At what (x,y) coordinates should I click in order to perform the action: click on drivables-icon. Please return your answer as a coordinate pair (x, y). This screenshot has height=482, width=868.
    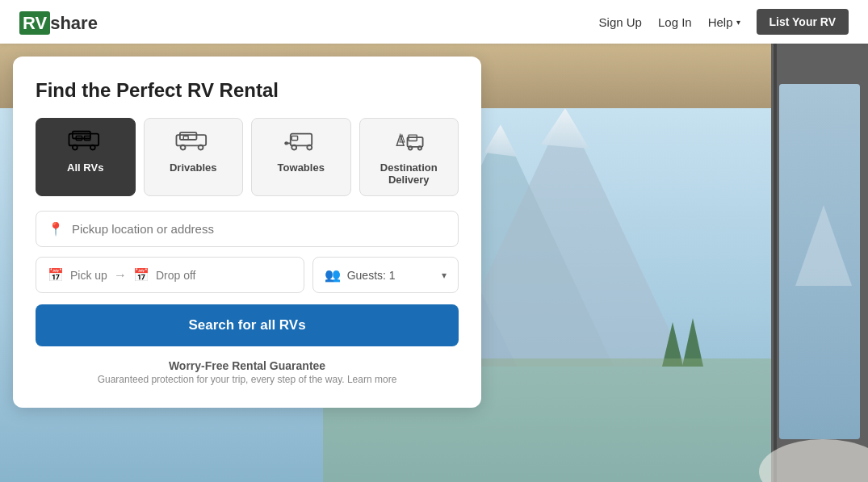
    Looking at the image, I should click on (193, 142).